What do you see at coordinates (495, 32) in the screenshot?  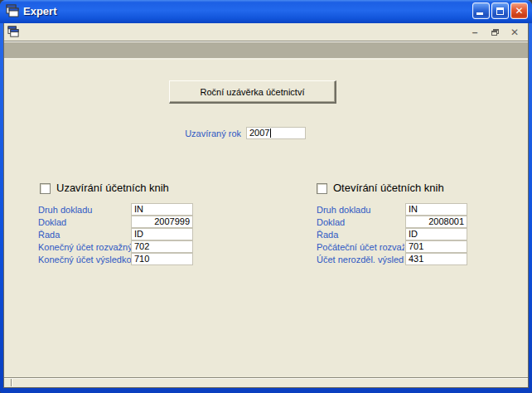 I see `mdi-restore-button` at bounding box center [495, 32].